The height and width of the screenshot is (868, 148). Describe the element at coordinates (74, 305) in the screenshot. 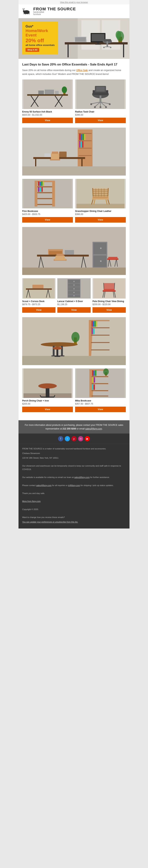

I see `product-price-lancar: $1,136.25` at that location.